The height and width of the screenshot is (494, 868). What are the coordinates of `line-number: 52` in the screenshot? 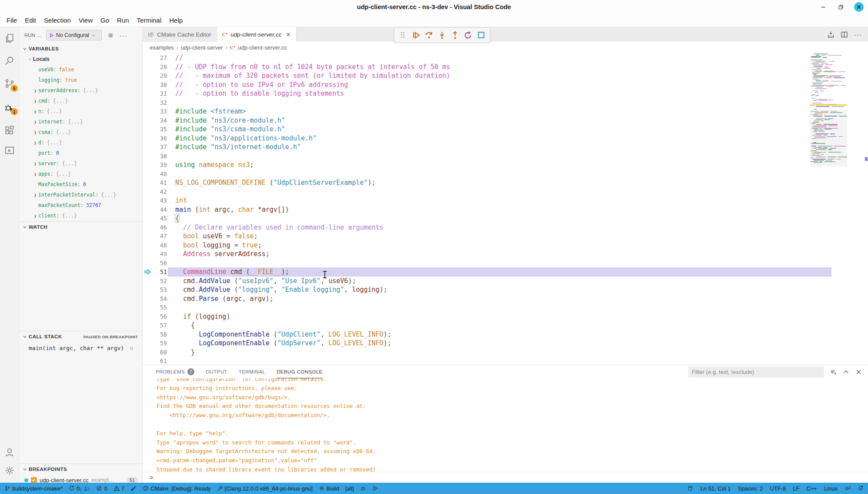 It's located at (160, 281).